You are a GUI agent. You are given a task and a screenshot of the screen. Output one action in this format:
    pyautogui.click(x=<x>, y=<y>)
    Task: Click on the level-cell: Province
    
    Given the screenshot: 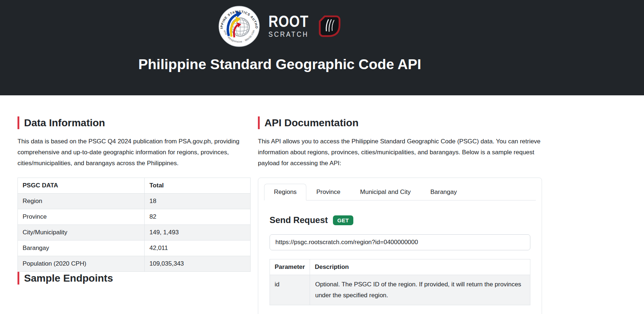 What is the action you would take?
    pyautogui.click(x=81, y=217)
    